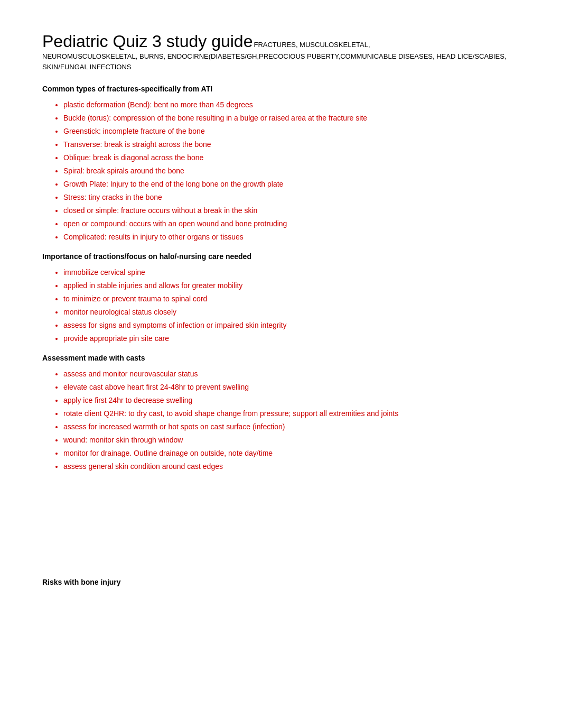  What do you see at coordinates (291, 466) in the screenshot?
I see `list-item: assess general skin condition around cas…` at bounding box center [291, 466].